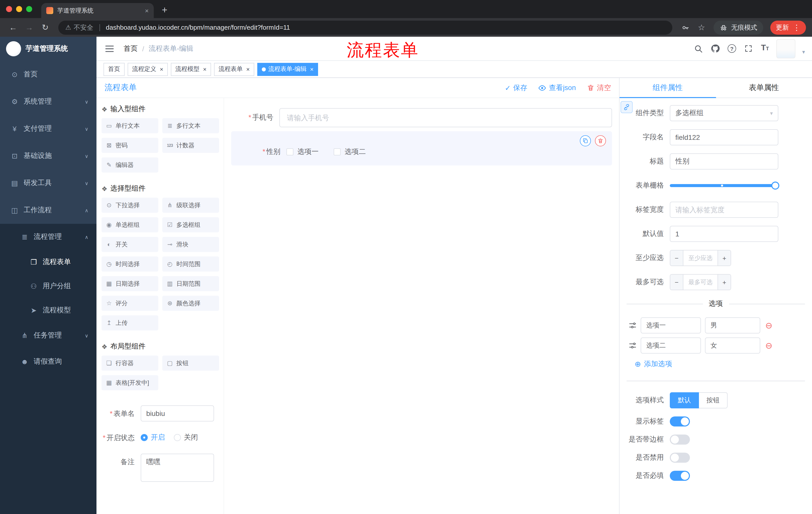  What do you see at coordinates (48, 335) in the screenshot?
I see `sidebar-item-task-management: ⋔ 任务管理 ∨` at bounding box center [48, 335].